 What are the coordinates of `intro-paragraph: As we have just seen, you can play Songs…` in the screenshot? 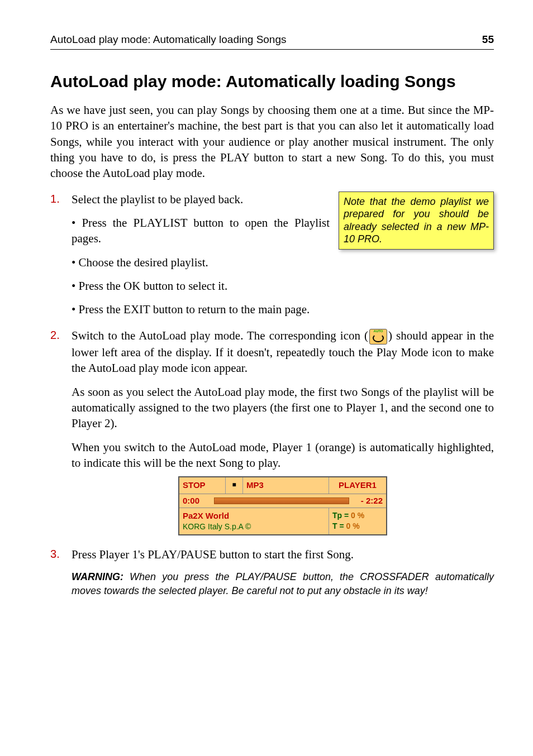 It's located at (272, 142).